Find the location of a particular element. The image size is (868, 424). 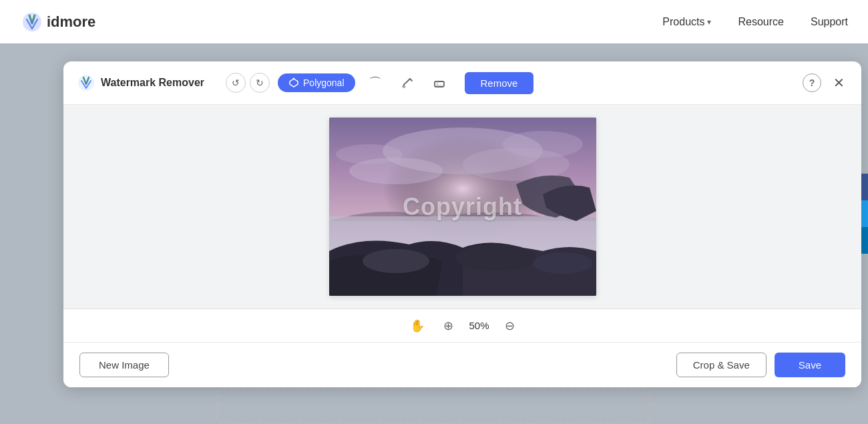

brush-tool-button is located at coordinates (407, 83).